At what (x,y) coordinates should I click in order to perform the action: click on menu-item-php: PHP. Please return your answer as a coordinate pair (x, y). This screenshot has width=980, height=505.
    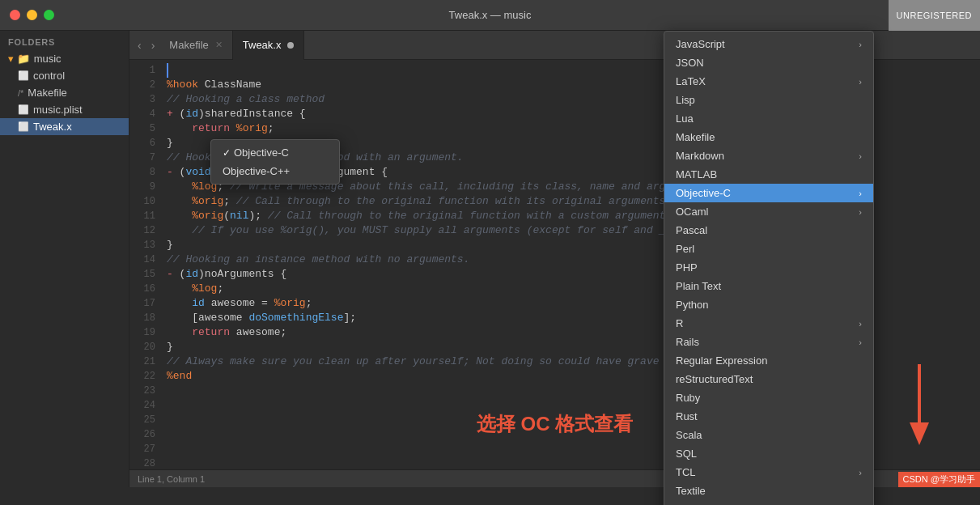
    Looking at the image, I should click on (769, 267).